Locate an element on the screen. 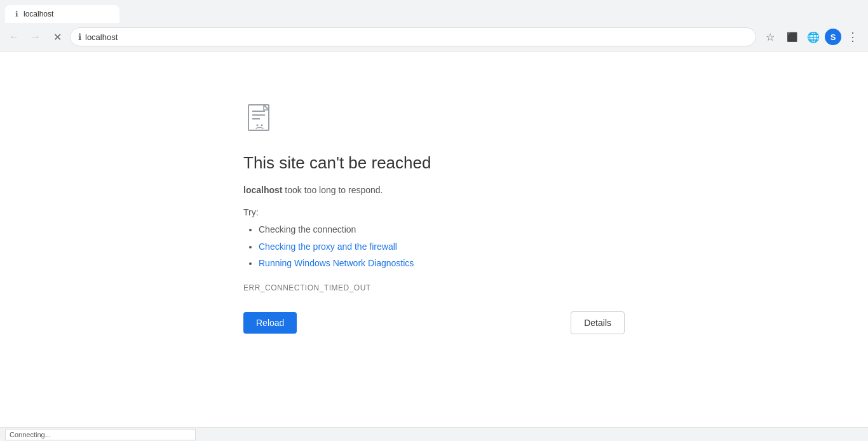  error-subtitle-rest: took too long to respond. is located at coordinates (332, 190).